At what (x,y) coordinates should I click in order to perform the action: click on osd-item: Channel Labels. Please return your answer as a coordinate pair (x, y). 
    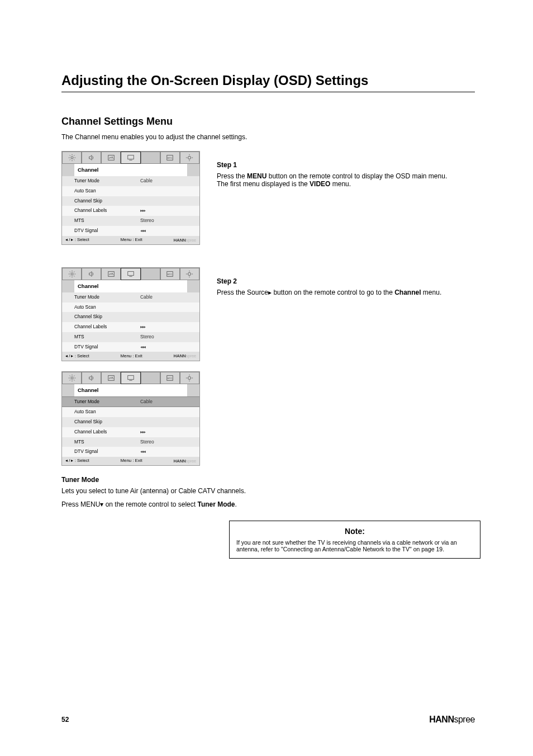
    Looking at the image, I should click on (131, 327).